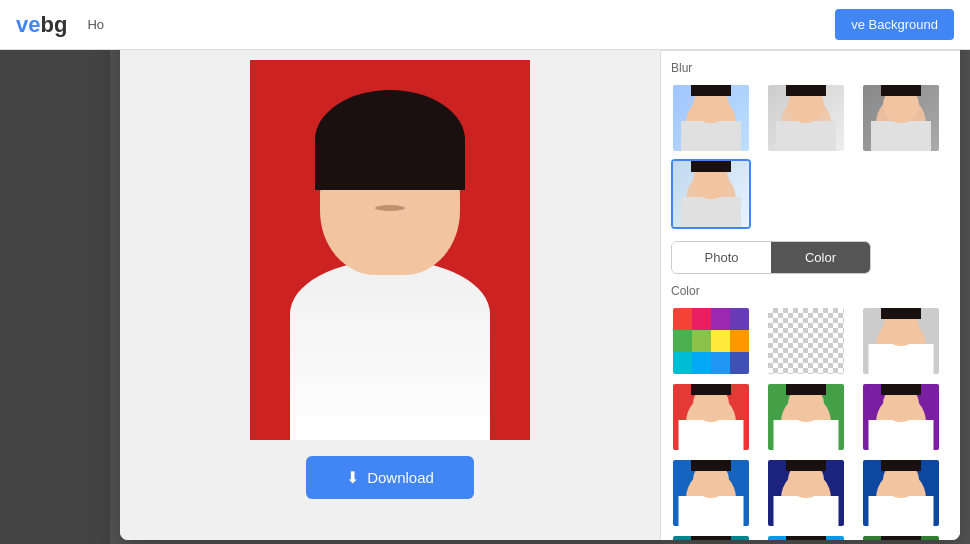 The width and height of the screenshot is (970, 544). I want to click on color-palette-swatch, so click(711, 341).